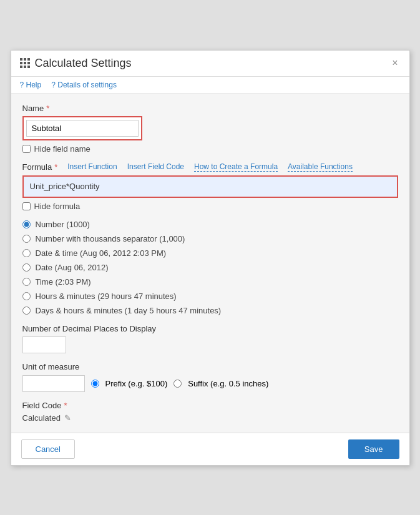  I want to click on format-label-5: Hours & minutes (29 hours 47 minutes), so click(106, 296).